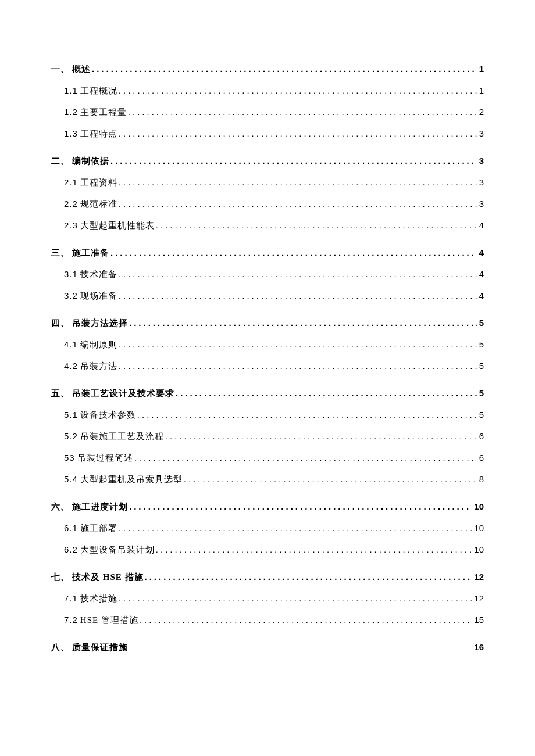 The height and width of the screenshot is (756, 535). Describe the element at coordinates (268, 162) in the screenshot. I see `toc-entry: 二、编制依据3` at that location.